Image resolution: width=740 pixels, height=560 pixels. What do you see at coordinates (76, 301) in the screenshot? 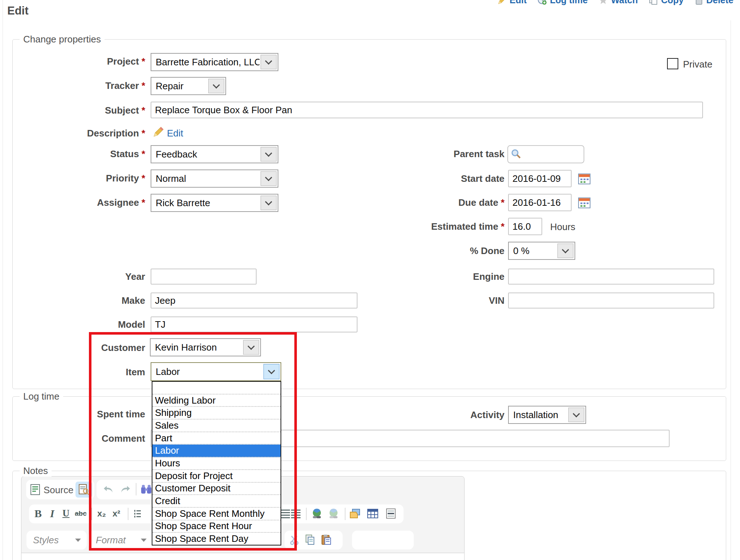
I see `make-label: Make` at bounding box center [76, 301].